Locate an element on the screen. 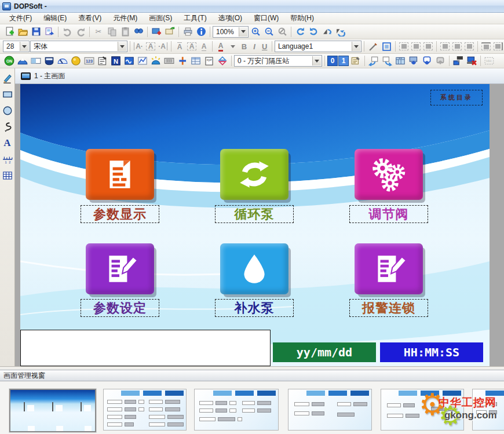  underline-icon: U is located at coordinates (264, 46).